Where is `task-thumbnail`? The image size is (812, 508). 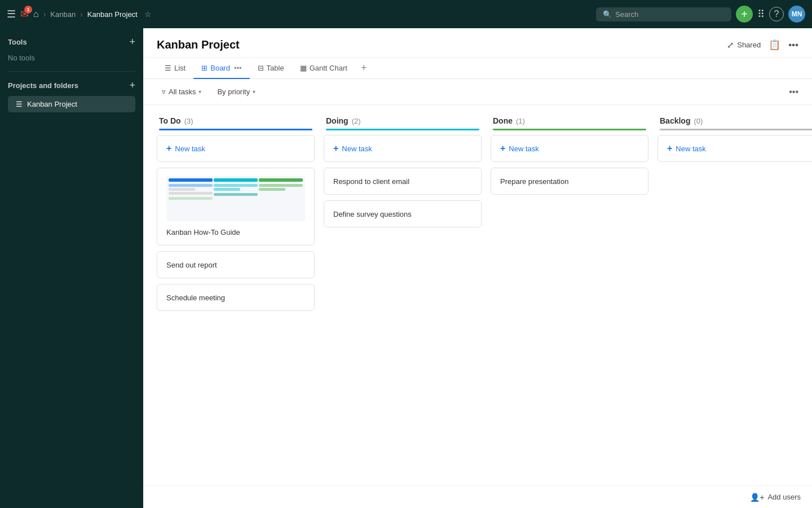
task-thumbnail is located at coordinates (236, 199).